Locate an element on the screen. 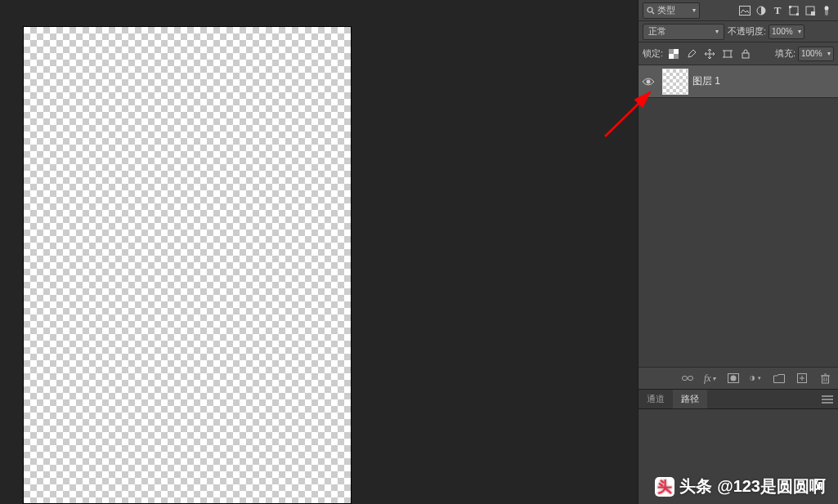  watermark-handle: @123是圆圆啊 is located at coordinates (772, 487).